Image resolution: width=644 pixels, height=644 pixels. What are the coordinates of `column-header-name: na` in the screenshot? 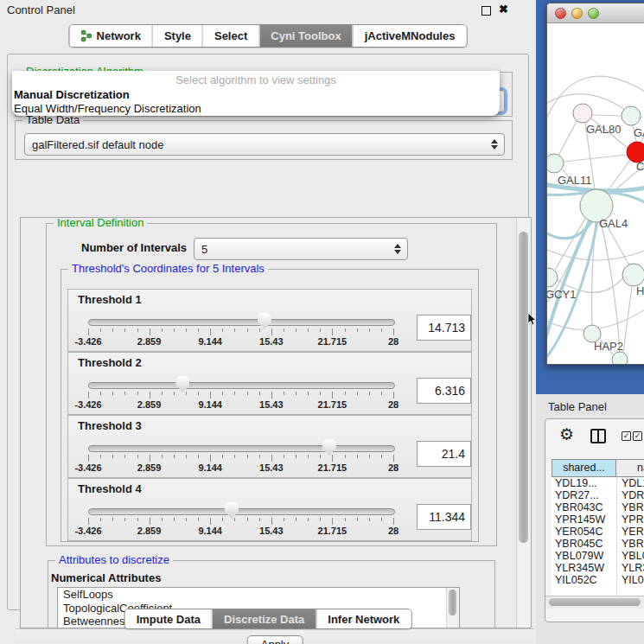 It's located at (630, 469).